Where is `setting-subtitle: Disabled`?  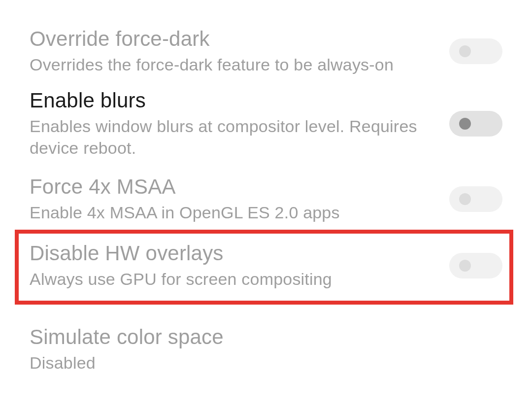
setting-subtitle: Disabled is located at coordinates (266, 363).